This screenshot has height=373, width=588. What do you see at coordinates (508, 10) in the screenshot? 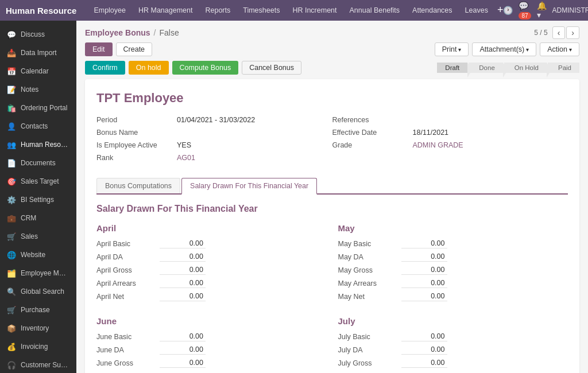
I see `clock-icon: 🕐` at bounding box center [508, 10].